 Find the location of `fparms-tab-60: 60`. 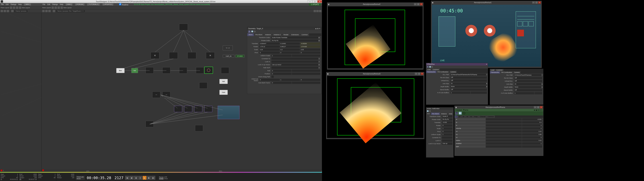

fparms-tab-60: 60 is located at coordinates (471, 116).